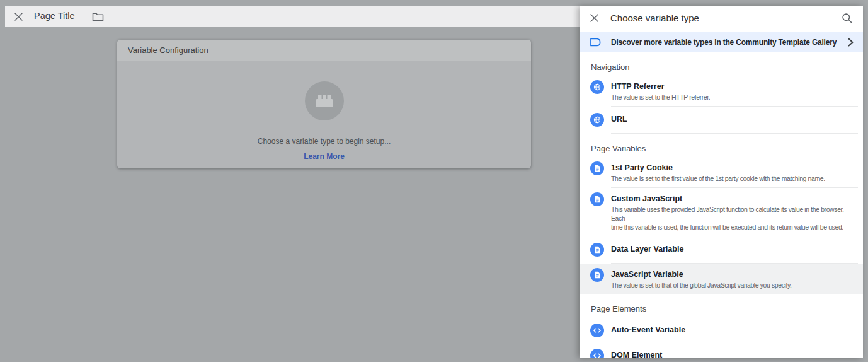  Describe the element at coordinates (734, 218) in the screenshot. I see `variable-type-description: This variable uses the provided JavaScri…` at that location.